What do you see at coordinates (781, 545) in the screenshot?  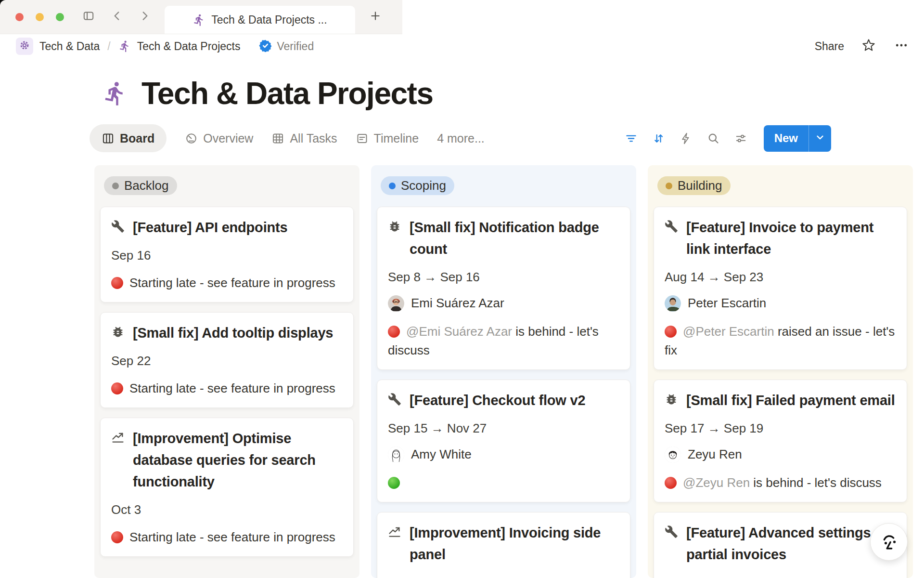 I see `project-card: [Feature] Advanced settings on partial i…` at bounding box center [781, 545].